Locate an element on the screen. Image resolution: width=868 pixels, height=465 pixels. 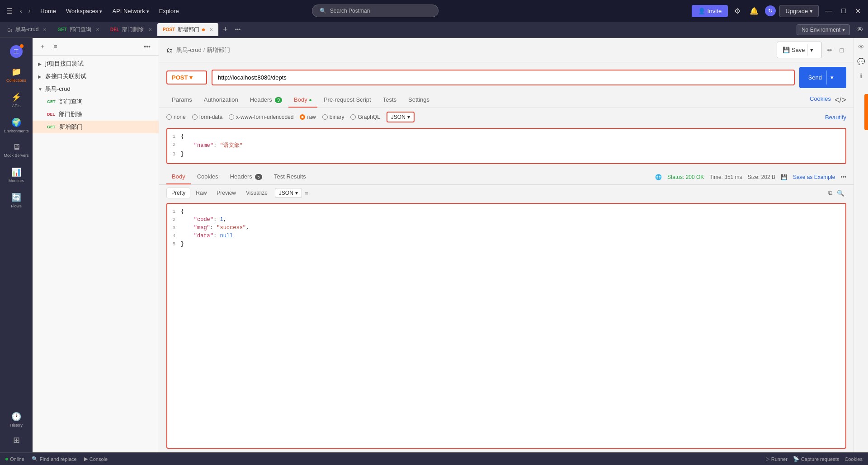
send-dropdown-arrow: ▾ is located at coordinates (832, 78).